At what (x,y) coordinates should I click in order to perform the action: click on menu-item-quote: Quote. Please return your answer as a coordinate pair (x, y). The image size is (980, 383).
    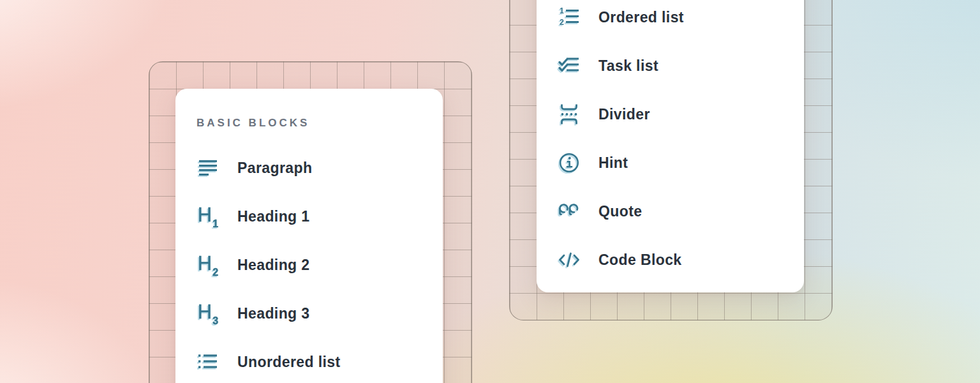
    Looking at the image, I should click on (670, 211).